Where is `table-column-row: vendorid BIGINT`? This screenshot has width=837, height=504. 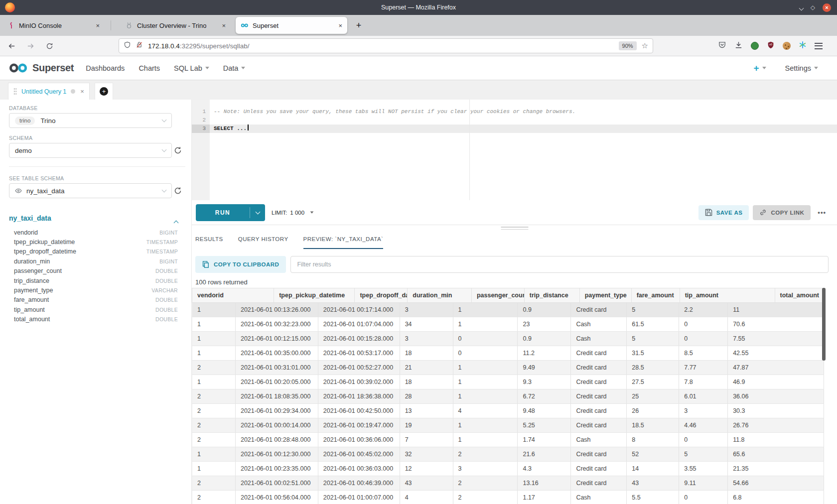
table-column-row: vendorid BIGINT is located at coordinates (96, 232).